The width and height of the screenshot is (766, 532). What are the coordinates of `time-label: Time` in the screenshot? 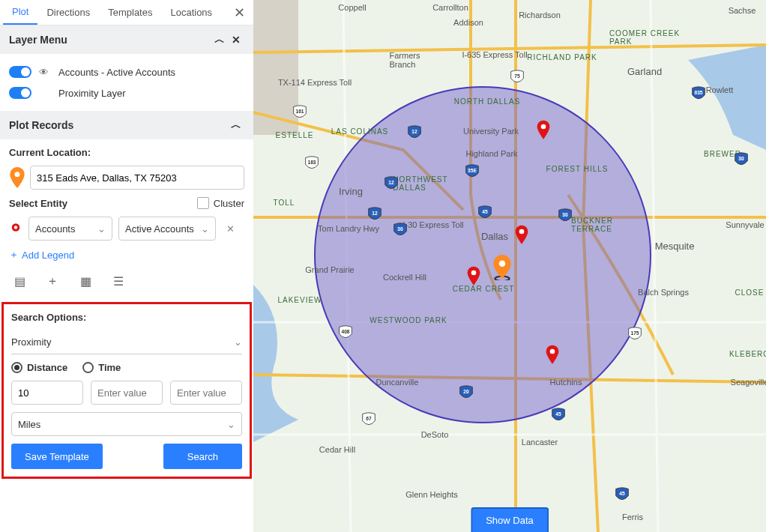 It's located at (109, 367).